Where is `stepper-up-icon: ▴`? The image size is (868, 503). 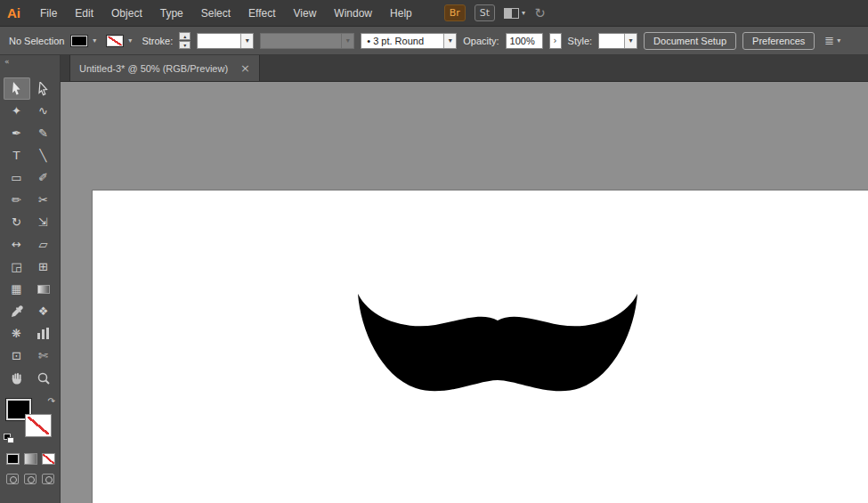
stepper-up-icon: ▴ is located at coordinates (185, 36).